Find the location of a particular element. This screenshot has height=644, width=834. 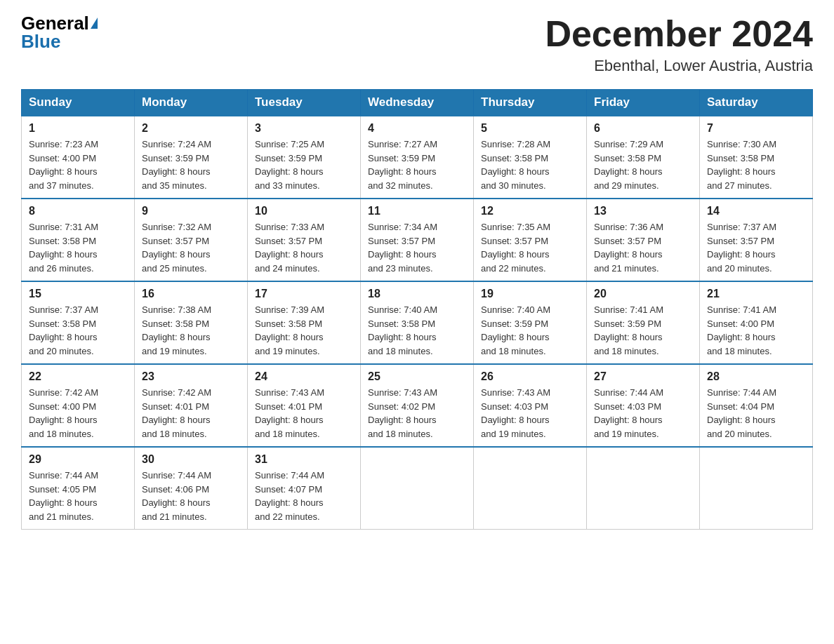

calendar-header-tuesday: Tuesday is located at coordinates (305, 103).